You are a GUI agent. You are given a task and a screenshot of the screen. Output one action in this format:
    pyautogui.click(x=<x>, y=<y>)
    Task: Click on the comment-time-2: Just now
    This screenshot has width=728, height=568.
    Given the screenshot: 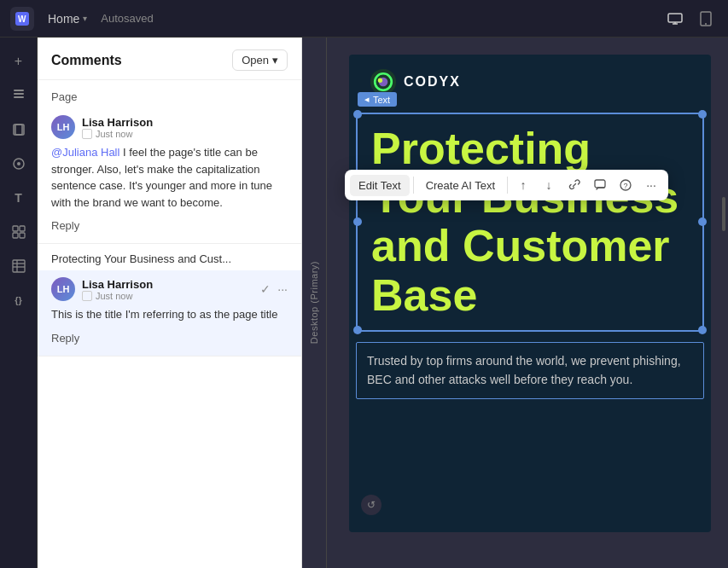 What is the action you would take?
    pyautogui.click(x=118, y=296)
    